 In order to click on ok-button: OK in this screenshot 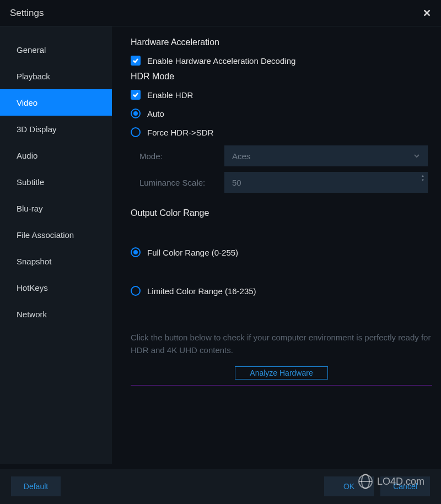, I will do `click(349, 486)`.